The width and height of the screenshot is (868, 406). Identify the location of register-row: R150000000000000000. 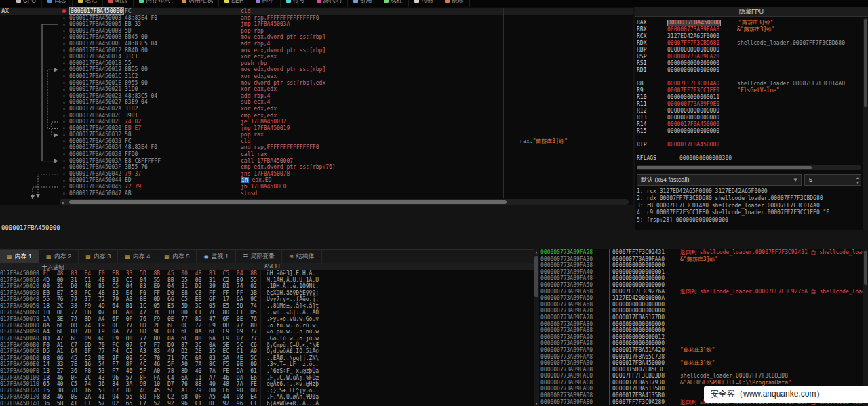
(751, 131).